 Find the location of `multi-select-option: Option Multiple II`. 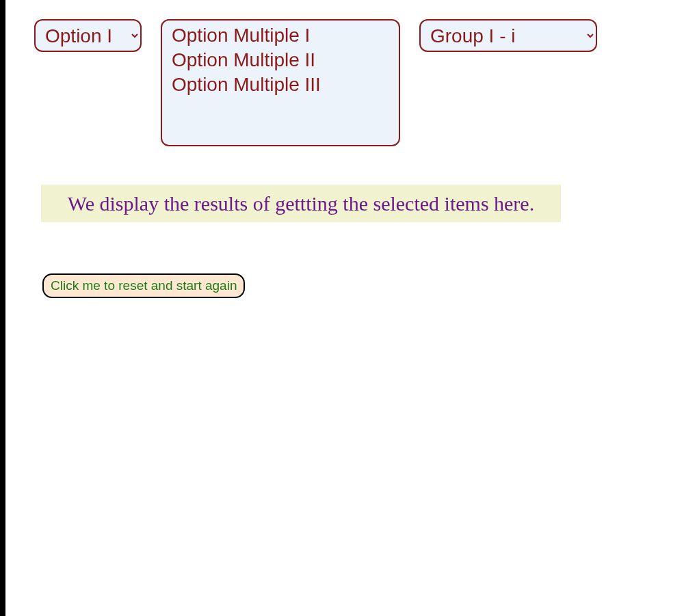

multi-select-option: Option Multiple II is located at coordinates (280, 60).